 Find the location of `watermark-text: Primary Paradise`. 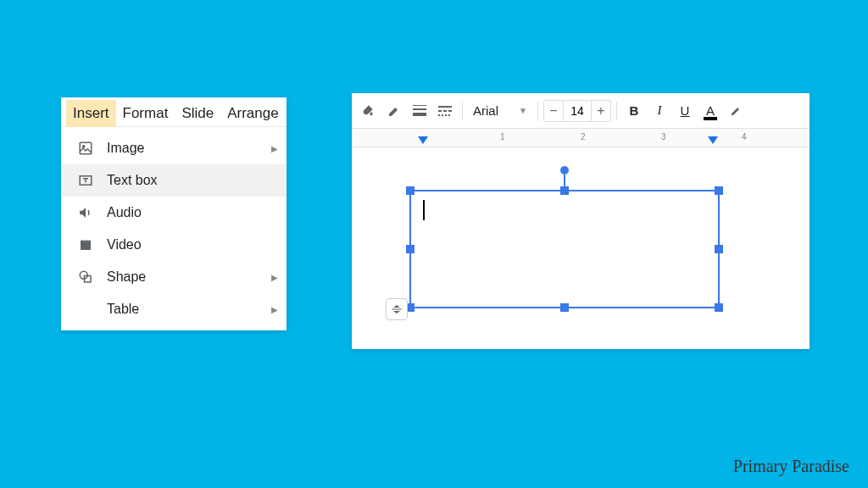

watermark-text: Primary Paradise is located at coordinates (792, 466).